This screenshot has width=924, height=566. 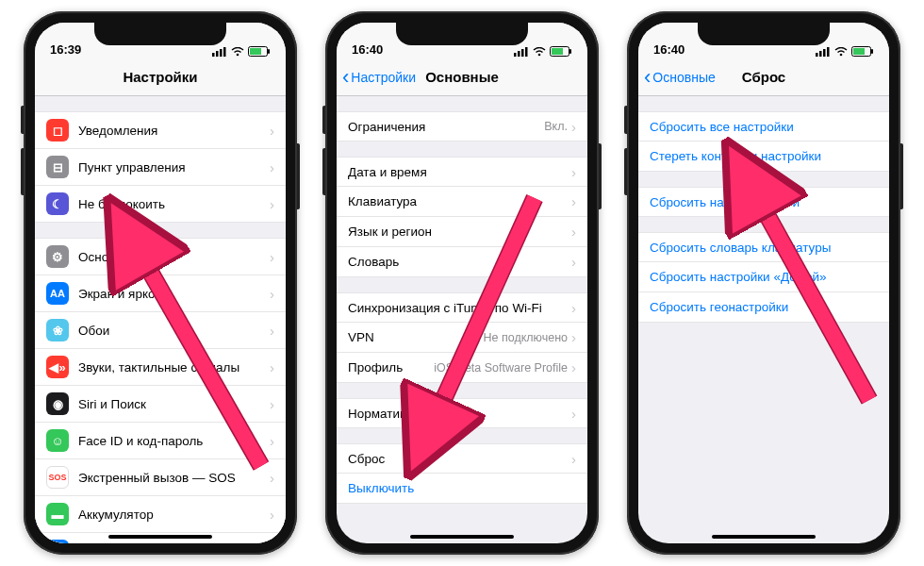 What do you see at coordinates (525, 338) in the screenshot?
I see `row-value: Не подключено` at bounding box center [525, 338].